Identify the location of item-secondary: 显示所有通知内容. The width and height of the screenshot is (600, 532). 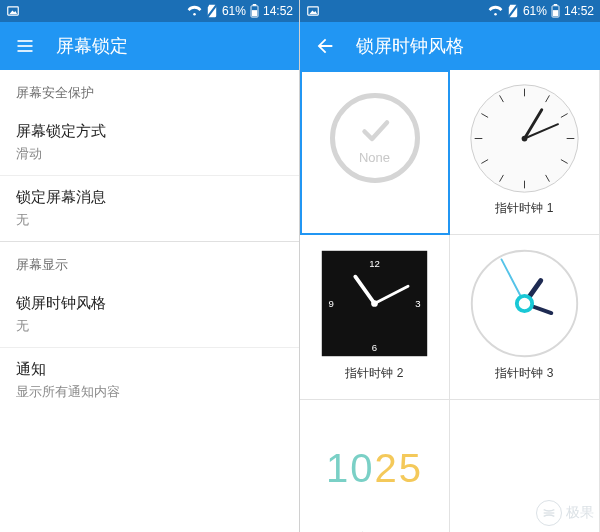
(150, 392).